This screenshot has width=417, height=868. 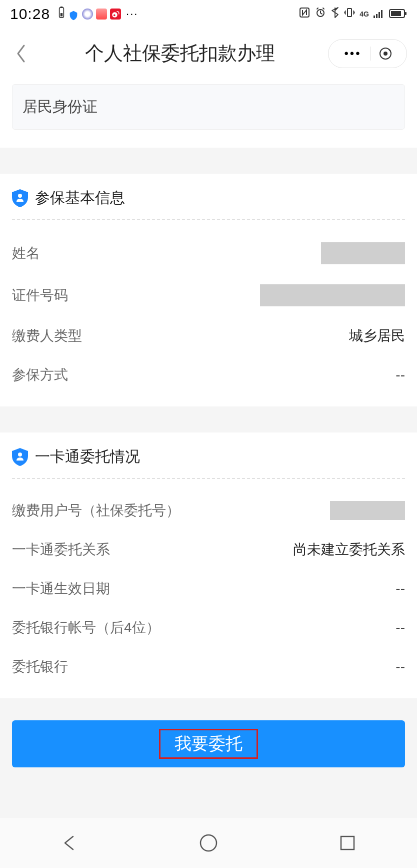 What do you see at coordinates (208, 336) in the screenshot?
I see `row-payer-type: 缴费人类型 城乡居民` at bounding box center [208, 336].